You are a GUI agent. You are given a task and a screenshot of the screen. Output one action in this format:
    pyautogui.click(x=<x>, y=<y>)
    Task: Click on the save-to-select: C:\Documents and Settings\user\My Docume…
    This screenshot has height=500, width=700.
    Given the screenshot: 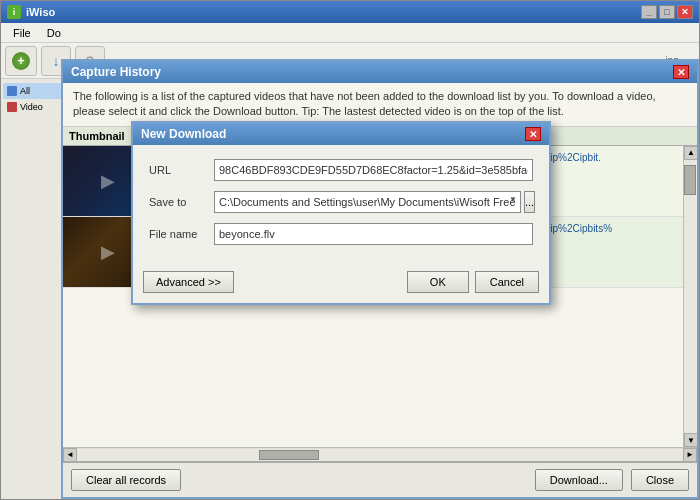 What is the action you would take?
    pyautogui.click(x=368, y=202)
    